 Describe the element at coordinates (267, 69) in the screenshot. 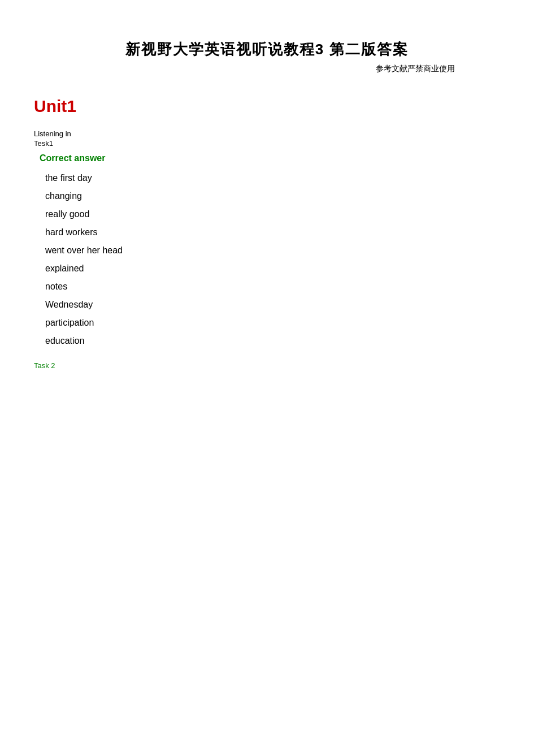

I see `subtitle: 参考文献严禁商业使用` at that location.